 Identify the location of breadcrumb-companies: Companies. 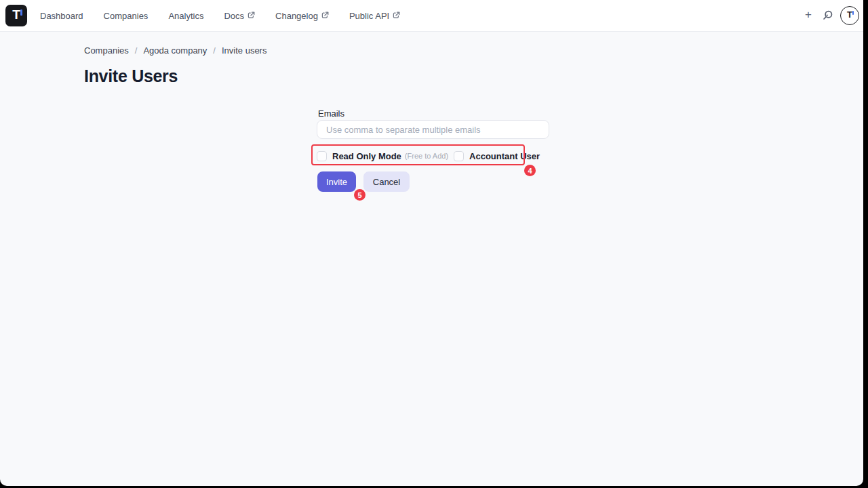
(106, 50).